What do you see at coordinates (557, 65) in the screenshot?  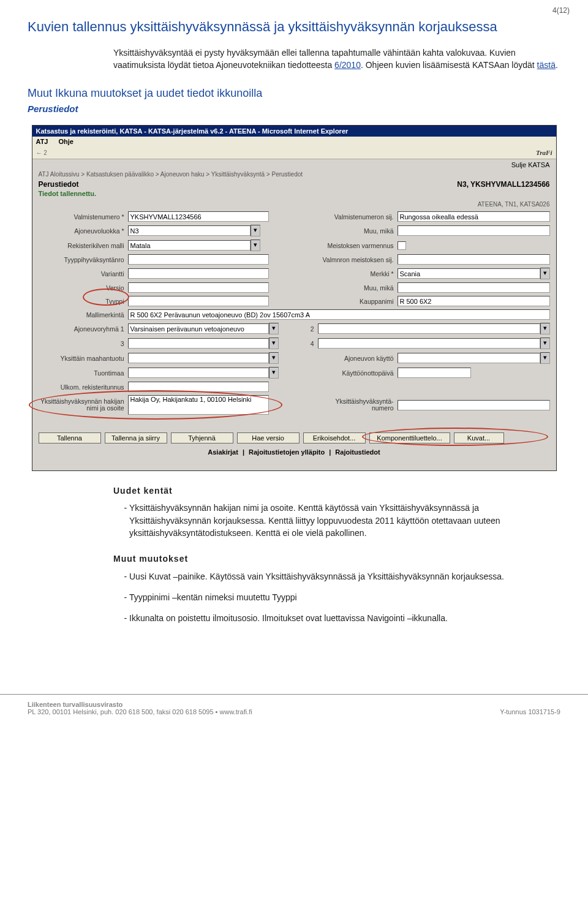 I see `intro-text-3: .` at bounding box center [557, 65].